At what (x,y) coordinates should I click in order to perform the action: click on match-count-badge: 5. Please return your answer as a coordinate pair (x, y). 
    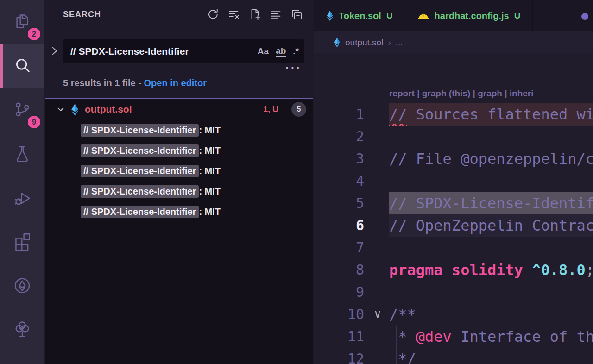
    Looking at the image, I should click on (299, 109).